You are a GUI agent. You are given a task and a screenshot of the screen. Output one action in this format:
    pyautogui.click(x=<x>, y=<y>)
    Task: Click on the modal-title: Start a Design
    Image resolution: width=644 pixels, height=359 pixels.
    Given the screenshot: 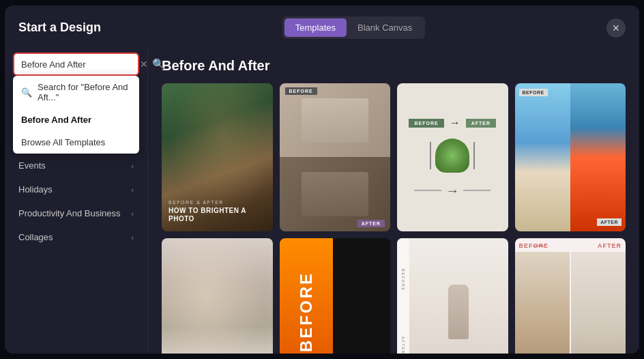 What is the action you would take?
    pyautogui.click(x=60, y=27)
    